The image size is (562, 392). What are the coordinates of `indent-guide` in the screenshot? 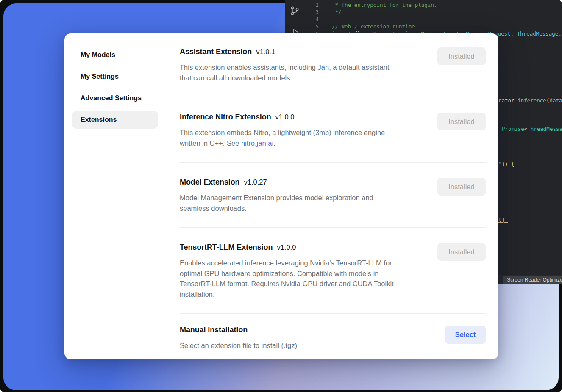 It's located at (330, 12).